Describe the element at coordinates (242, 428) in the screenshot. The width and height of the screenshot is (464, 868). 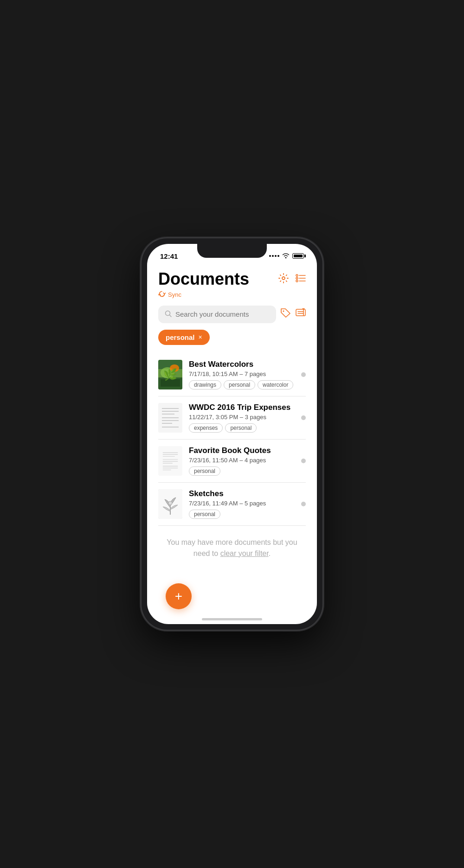
I see `doc-tags-wwdc: expenses personal` at that location.